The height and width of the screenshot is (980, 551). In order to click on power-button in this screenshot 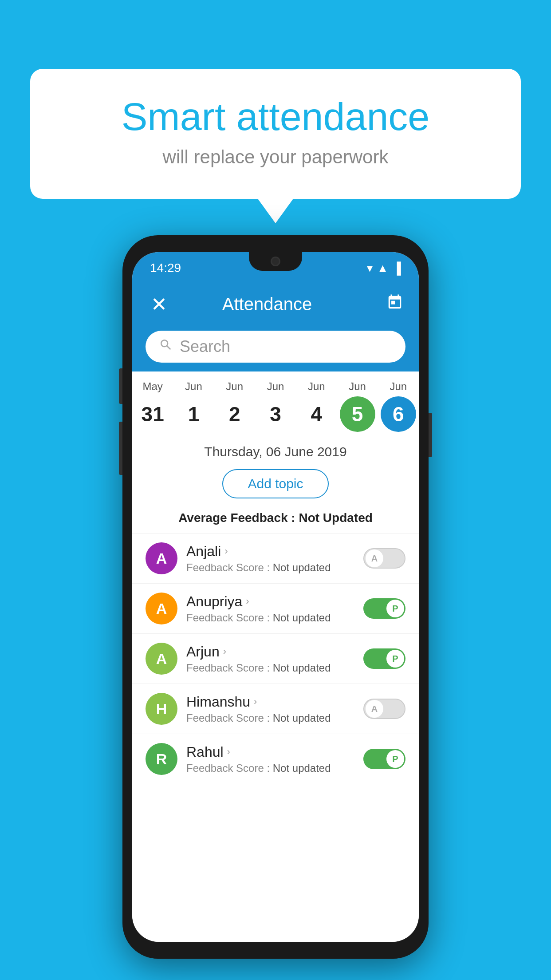, I will do `click(430, 435)`.